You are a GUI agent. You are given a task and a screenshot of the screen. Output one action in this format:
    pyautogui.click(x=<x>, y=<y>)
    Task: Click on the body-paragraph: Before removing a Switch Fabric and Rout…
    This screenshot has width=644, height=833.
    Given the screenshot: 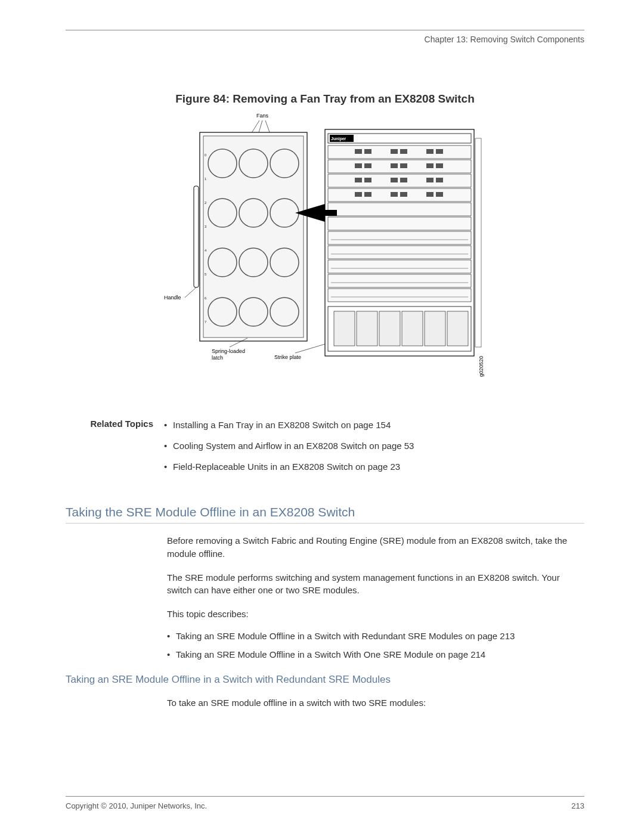 What is the action you would take?
    pyautogui.click(x=376, y=547)
    